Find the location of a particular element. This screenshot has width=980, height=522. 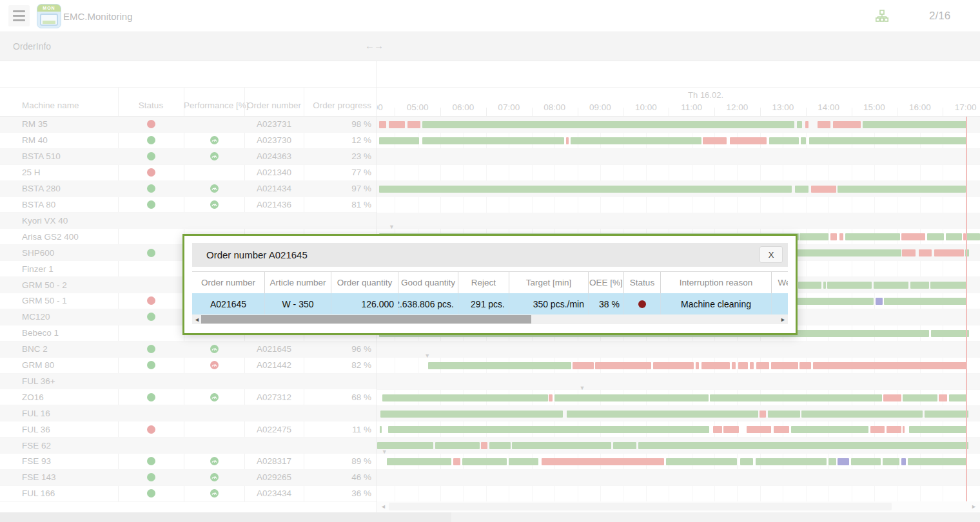

dialog-col-header: Order quantity is located at coordinates (365, 282).